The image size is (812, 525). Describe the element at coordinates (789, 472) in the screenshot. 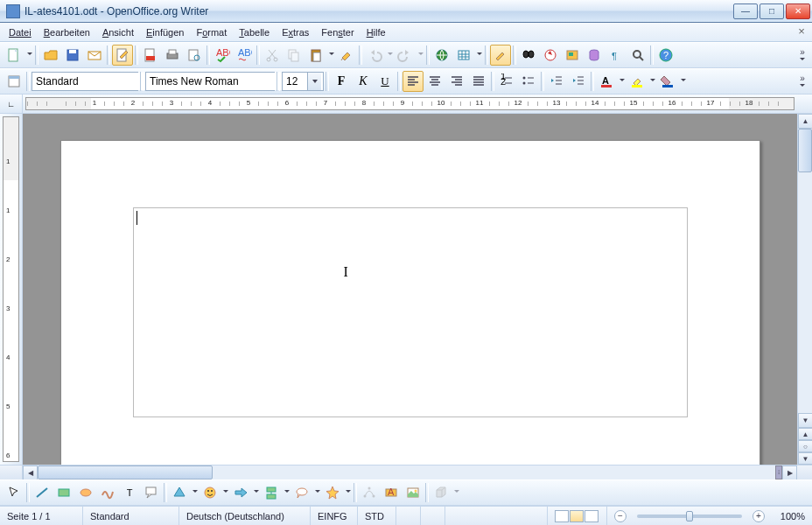

I see `scroll-right-button: ▶` at that location.